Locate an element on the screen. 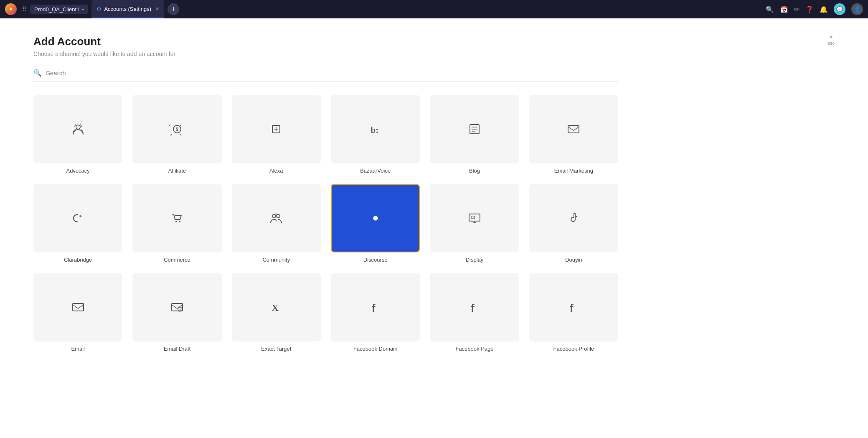 The width and height of the screenshot is (868, 438). account-card-facebook-page: fFacebook Page is located at coordinates (475, 313).